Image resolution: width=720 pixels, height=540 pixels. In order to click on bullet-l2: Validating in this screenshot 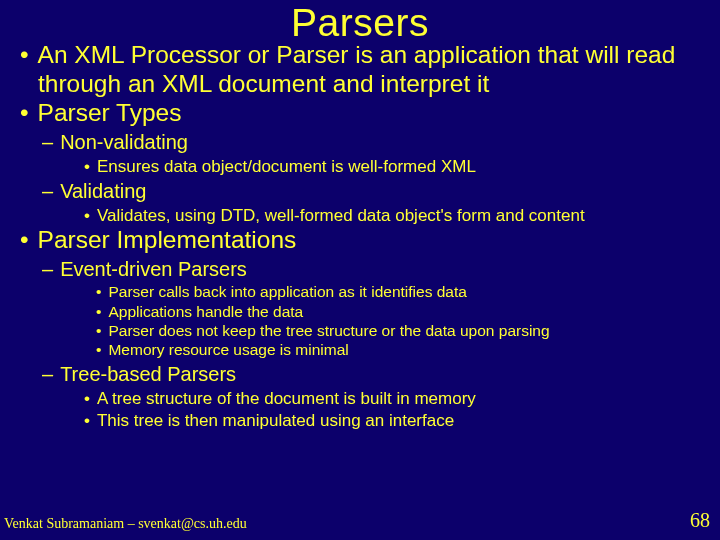, I will do `click(360, 192)`.